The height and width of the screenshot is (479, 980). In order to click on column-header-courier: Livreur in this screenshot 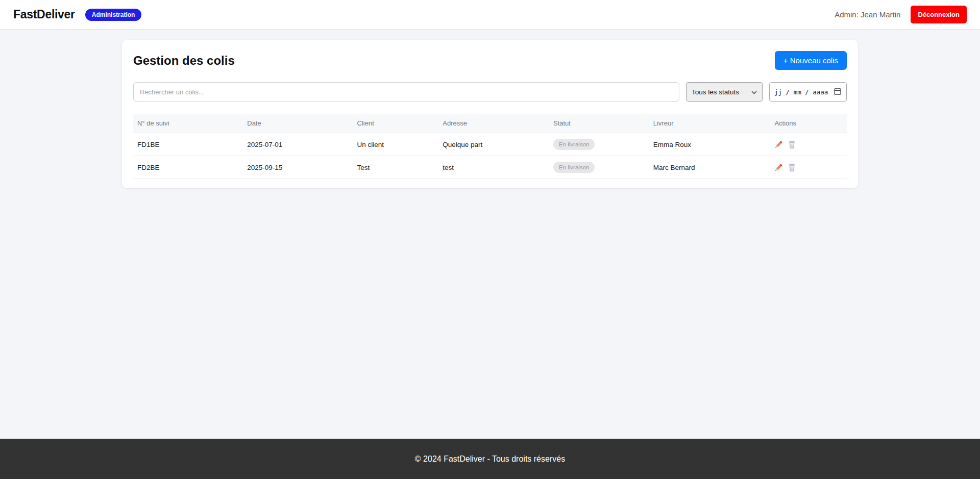, I will do `click(710, 123)`.